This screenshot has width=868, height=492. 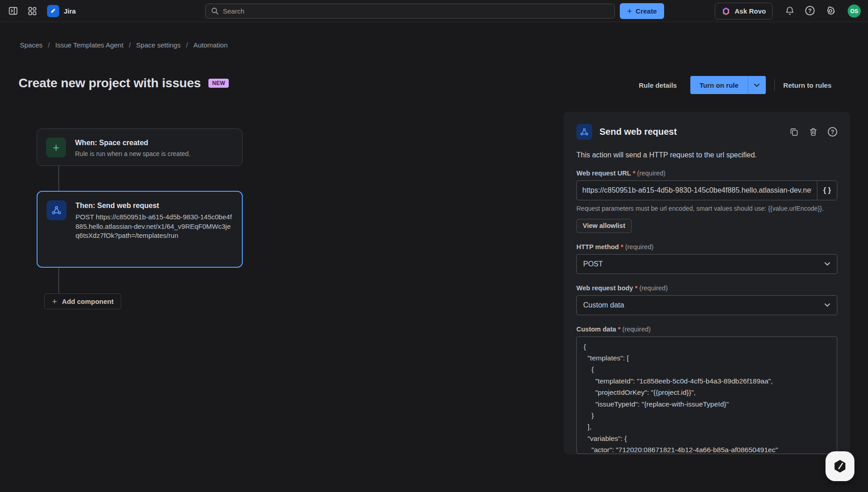 What do you see at coordinates (658, 85) in the screenshot?
I see `rule-details-button: Rule details` at bounding box center [658, 85].